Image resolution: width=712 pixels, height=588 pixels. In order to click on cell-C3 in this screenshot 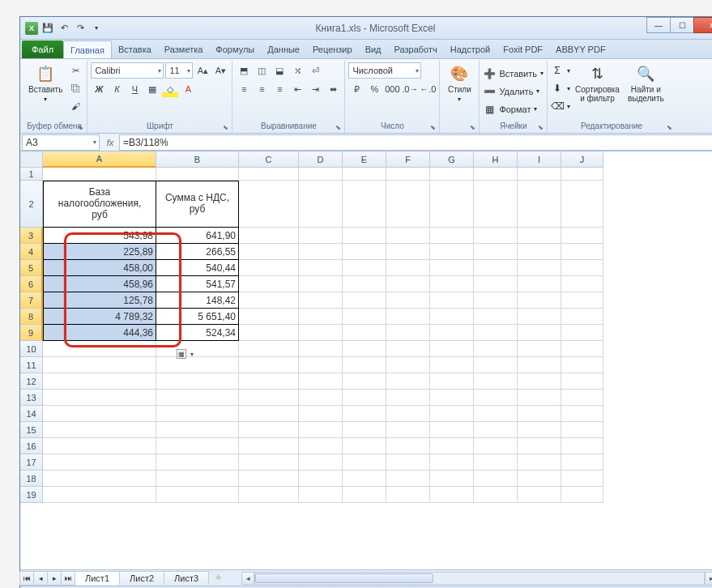, I will do `click(269, 236)`.